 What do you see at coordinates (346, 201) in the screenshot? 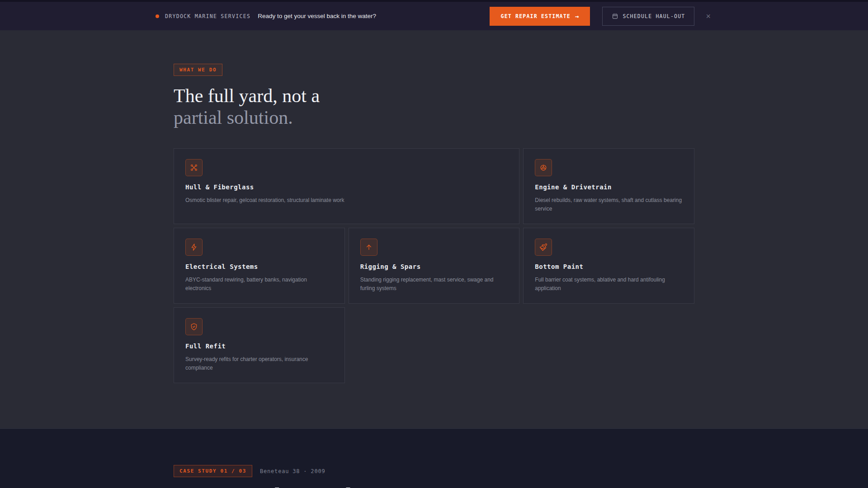
I see `service-card-description: Osmotic blister repair, gelcoat restorat…` at bounding box center [346, 201].